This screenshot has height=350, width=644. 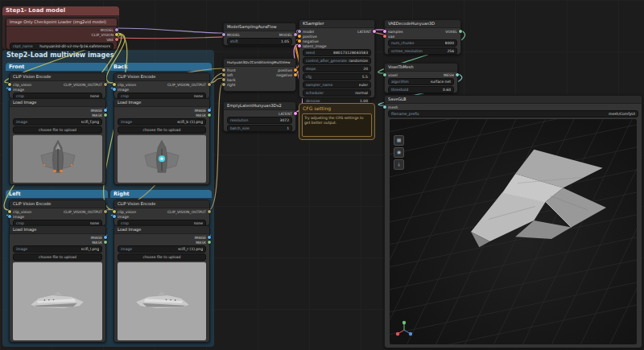 I want to click on seed-widget: seed880173128043583, so click(x=336, y=53).